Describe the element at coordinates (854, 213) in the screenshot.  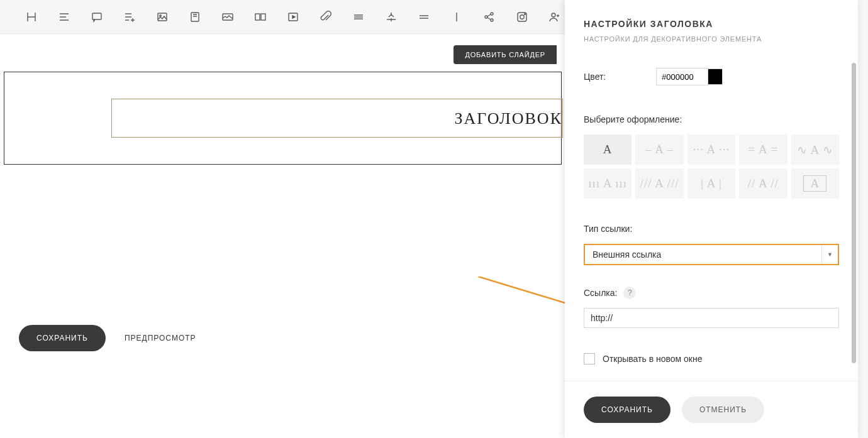
I see `panel-scrollbar` at that location.